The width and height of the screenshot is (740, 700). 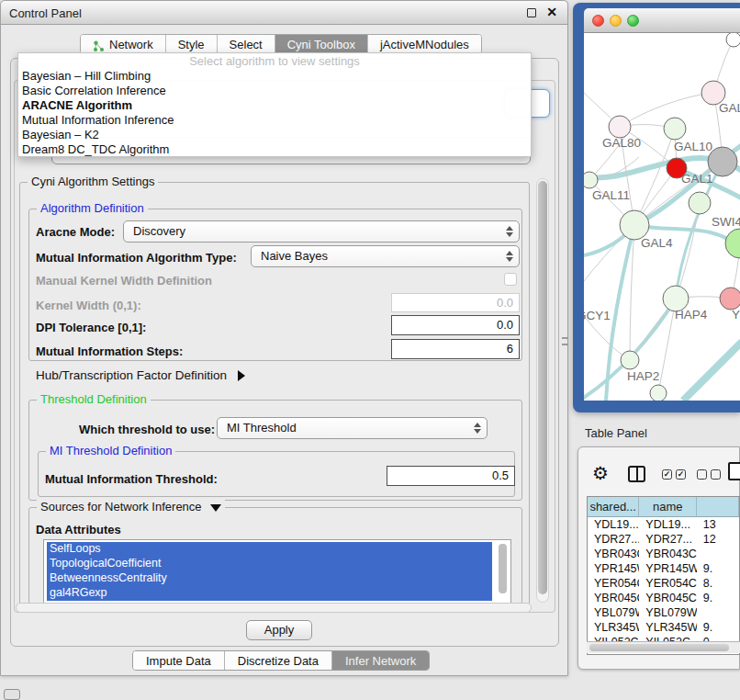 I want to click on group-title: Algorithm Definition, so click(x=92, y=208).